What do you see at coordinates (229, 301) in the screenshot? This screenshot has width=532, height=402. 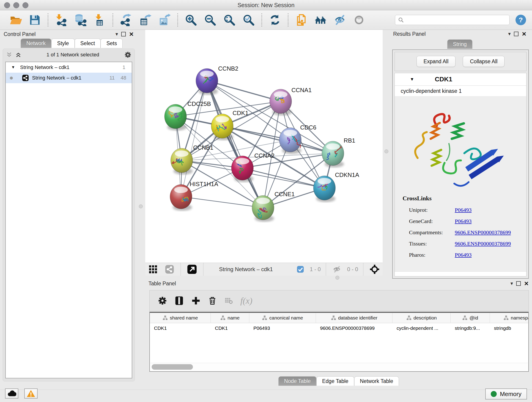 I see `delete-table-icon` at bounding box center [229, 301].